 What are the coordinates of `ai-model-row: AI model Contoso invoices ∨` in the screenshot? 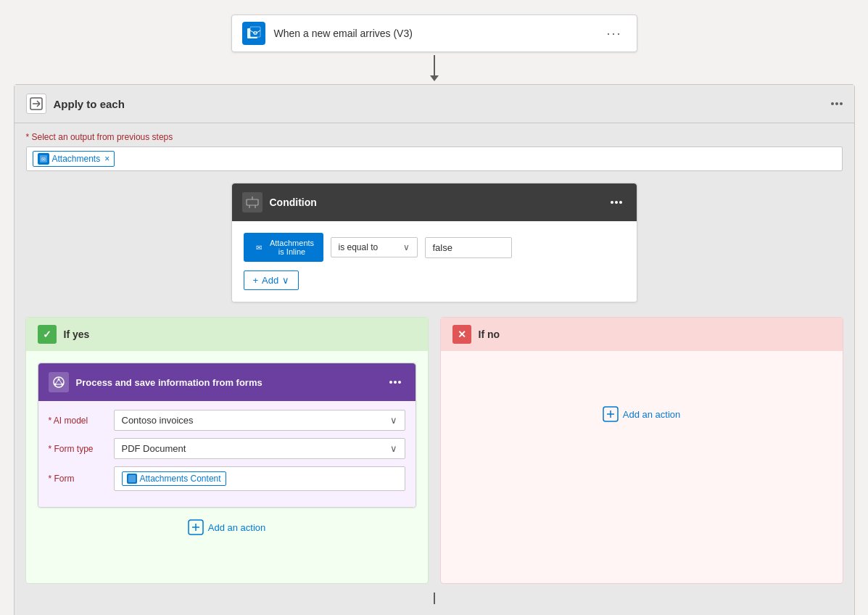 It's located at (227, 421).